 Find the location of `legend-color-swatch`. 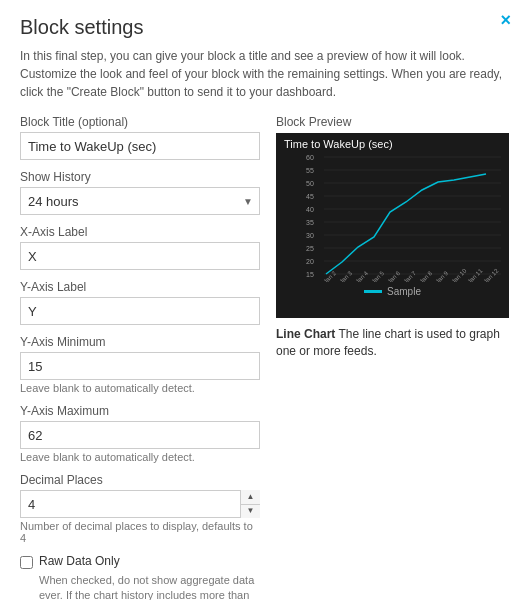

legend-color-swatch is located at coordinates (373, 292).